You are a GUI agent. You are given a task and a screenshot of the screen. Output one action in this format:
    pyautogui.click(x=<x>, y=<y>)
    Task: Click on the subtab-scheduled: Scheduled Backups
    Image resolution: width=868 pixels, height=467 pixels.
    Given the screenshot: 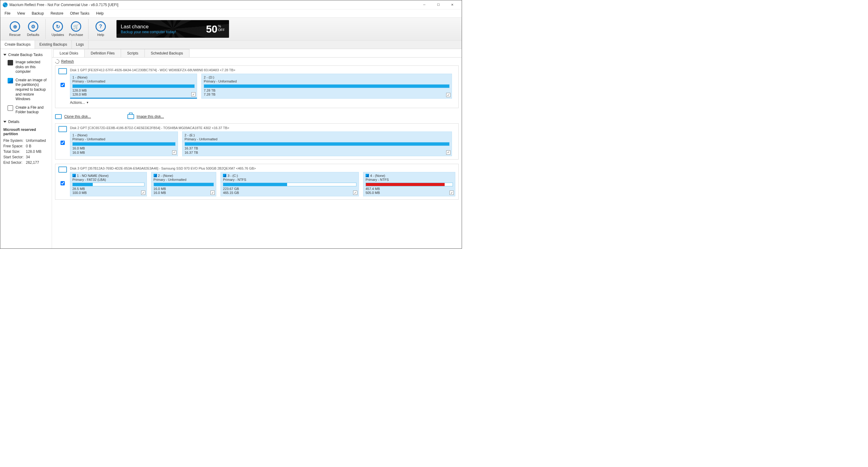 What is the action you would take?
    pyautogui.click(x=167, y=53)
    